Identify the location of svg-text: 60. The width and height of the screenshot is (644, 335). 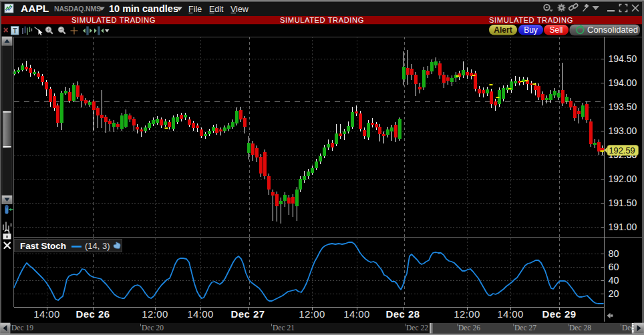
(614, 267).